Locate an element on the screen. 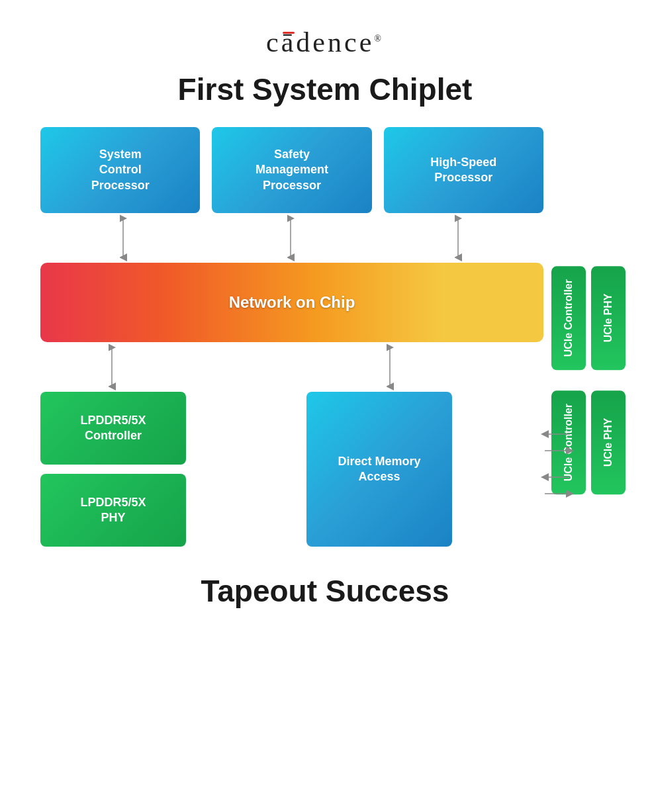  hsp-arrow-container is located at coordinates (459, 238).